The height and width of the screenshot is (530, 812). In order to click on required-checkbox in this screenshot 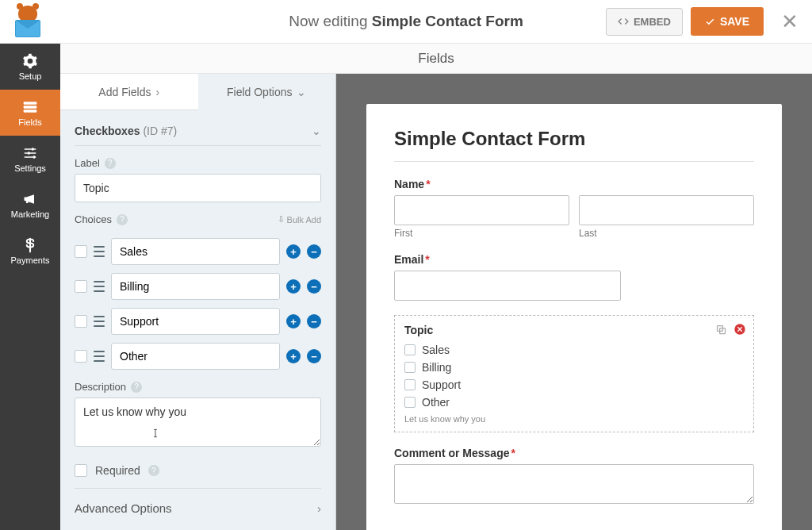, I will do `click(81, 470)`.